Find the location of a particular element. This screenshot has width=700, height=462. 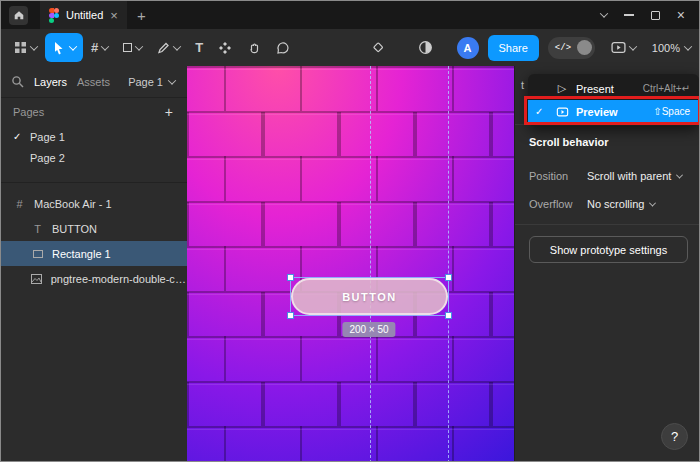

window-chevron-down-icon is located at coordinates (604, 13).